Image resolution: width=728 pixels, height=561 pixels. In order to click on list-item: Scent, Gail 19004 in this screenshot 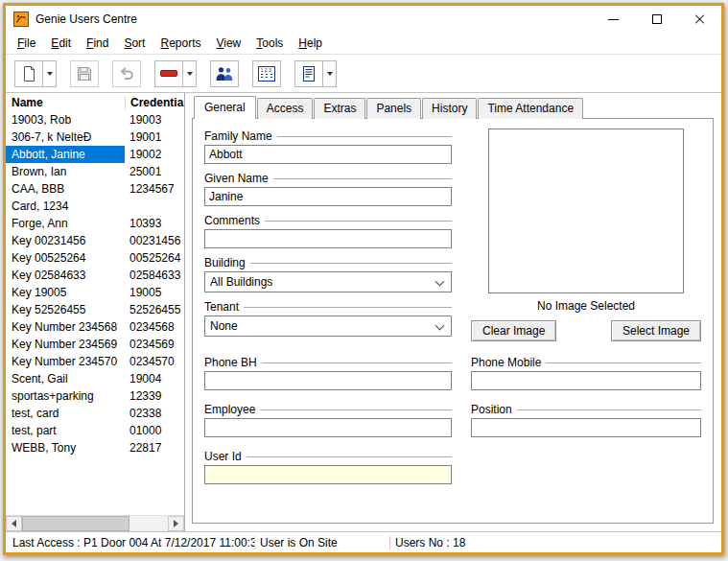, I will do `click(95, 379)`.